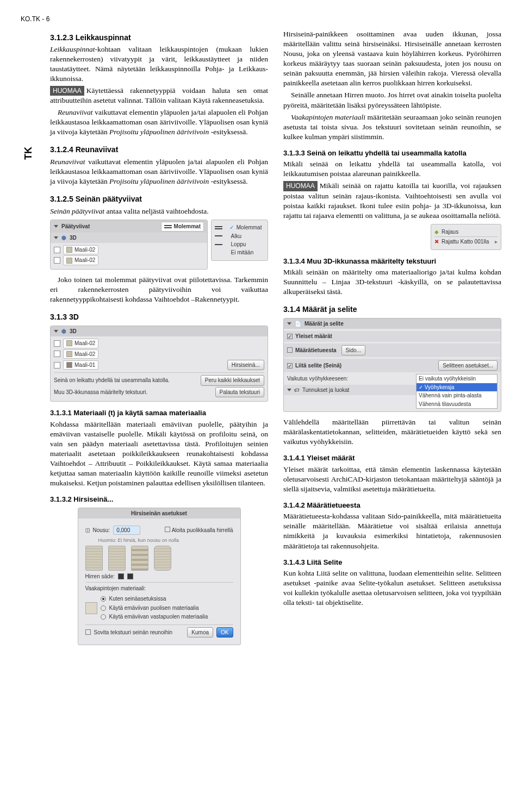  I want to click on label: Vaakapintojen materiaali:, so click(116, 588).